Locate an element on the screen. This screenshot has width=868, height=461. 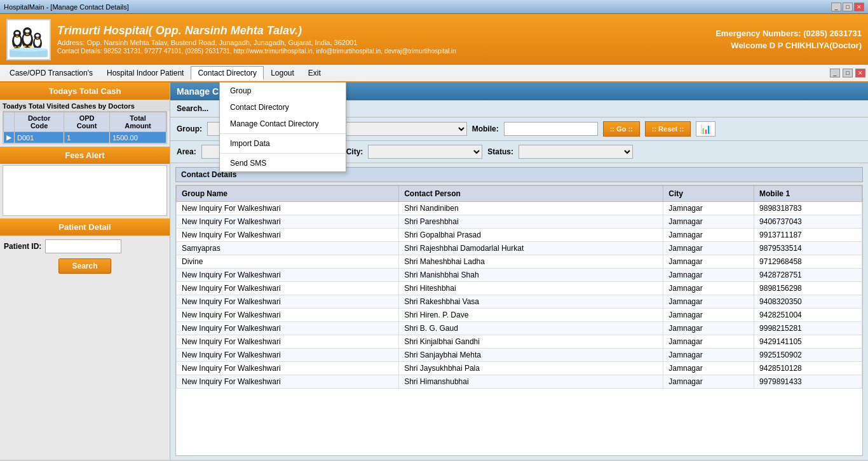
menu-exit: Exit is located at coordinates (315, 73).